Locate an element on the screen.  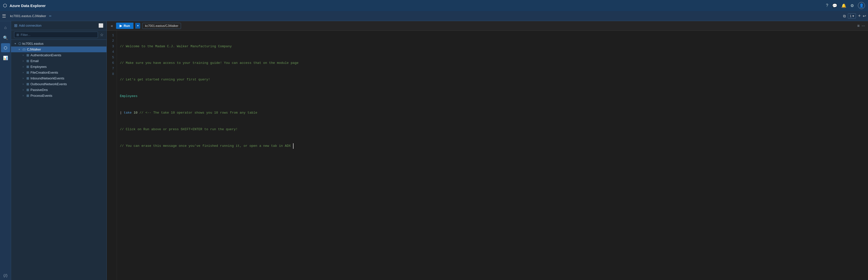
sidebar-data-icon: ⬡ is located at coordinates (5, 48).